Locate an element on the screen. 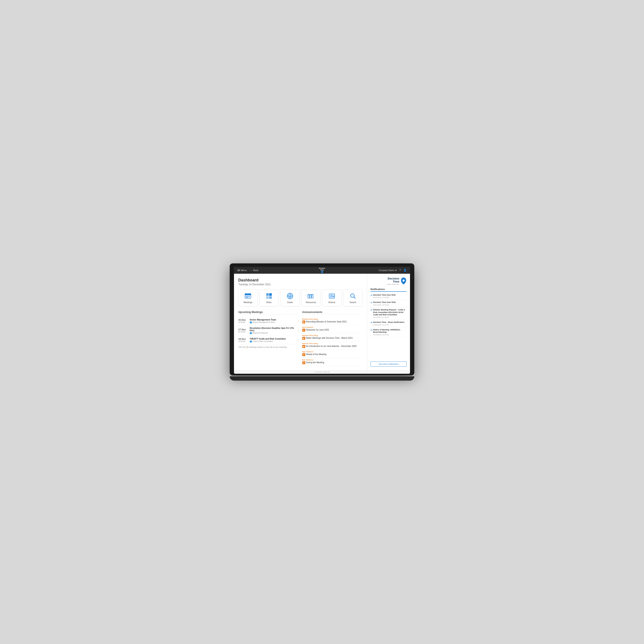 The height and width of the screenshot is (644, 644). back-button: ← Back is located at coordinates (255, 270).